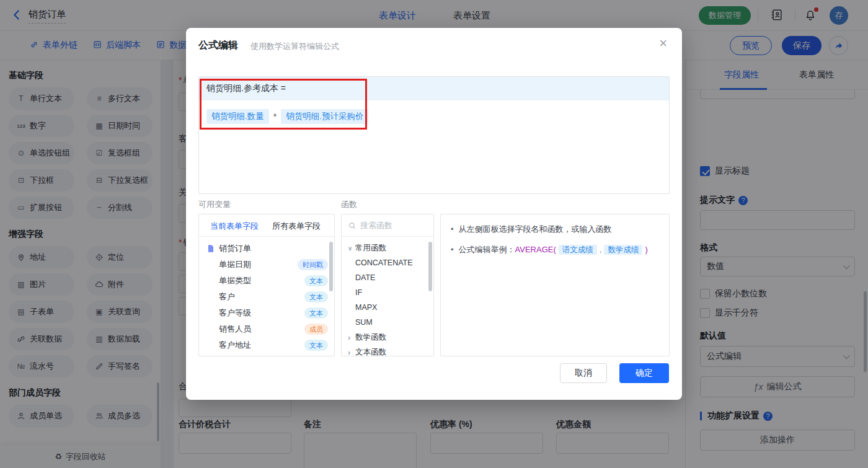  What do you see at coordinates (391, 226) in the screenshot?
I see `function-search-input` at bounding box center [391, 226].